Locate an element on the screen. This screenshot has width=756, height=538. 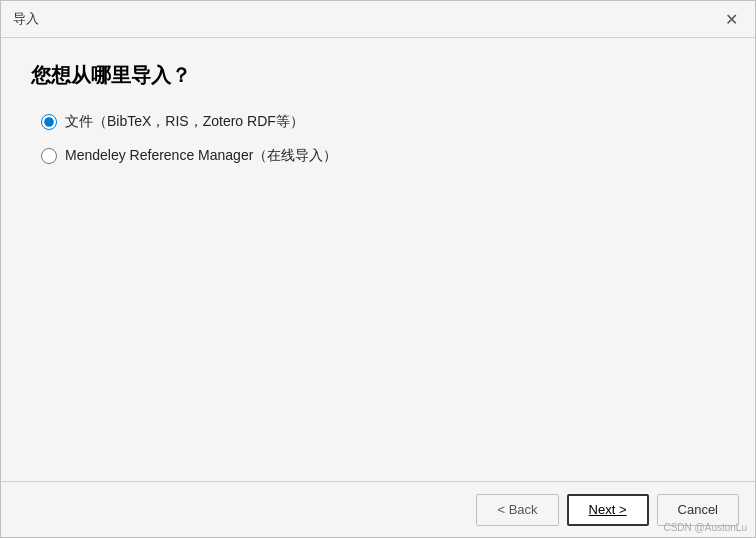
option-file-text: 文件（BibTeX，RIS，Zotero RDF等） is located at coordinates (184, 122).